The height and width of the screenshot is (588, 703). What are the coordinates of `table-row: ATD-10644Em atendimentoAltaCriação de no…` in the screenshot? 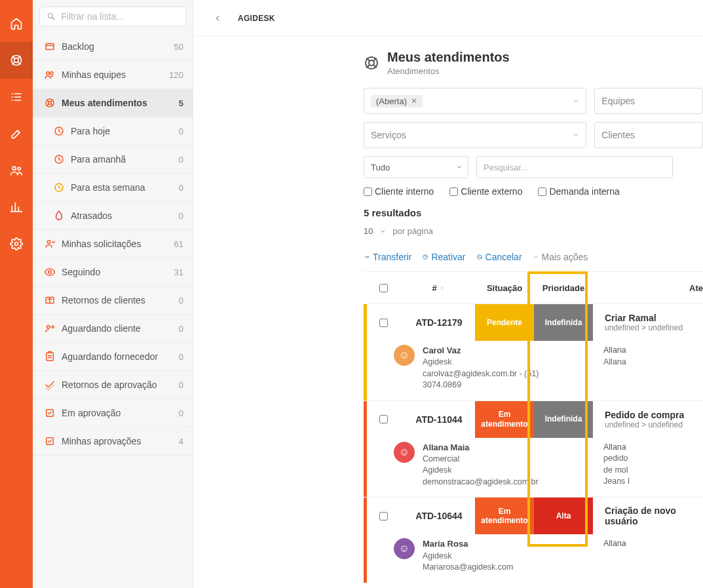 It's located at (533, 539).